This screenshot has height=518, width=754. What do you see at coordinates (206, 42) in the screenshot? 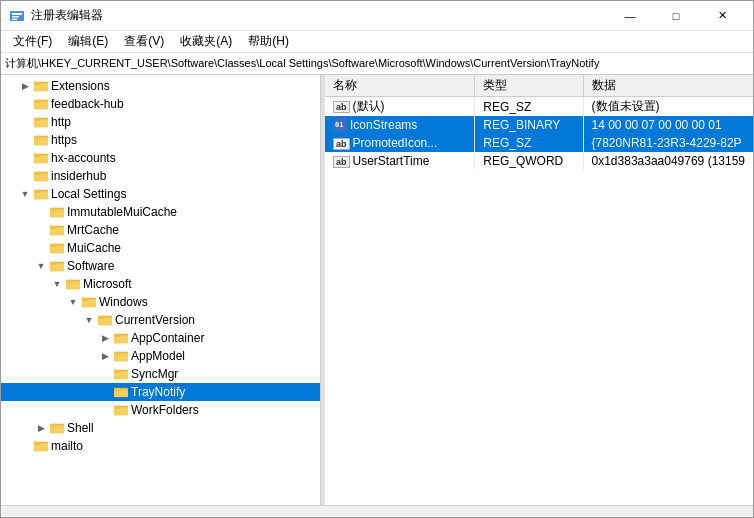
I see `menubar-item: 收藏夹(A)` at bounding box center [206, 42].